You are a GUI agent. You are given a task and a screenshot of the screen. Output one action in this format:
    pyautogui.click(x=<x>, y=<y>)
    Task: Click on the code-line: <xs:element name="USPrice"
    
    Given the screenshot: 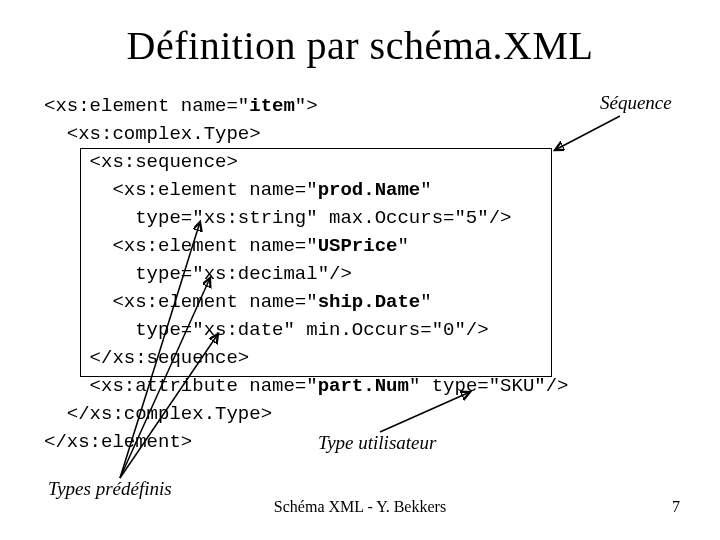 What is the action you would take?
    pyautogui.click(x=226, y=246)
    